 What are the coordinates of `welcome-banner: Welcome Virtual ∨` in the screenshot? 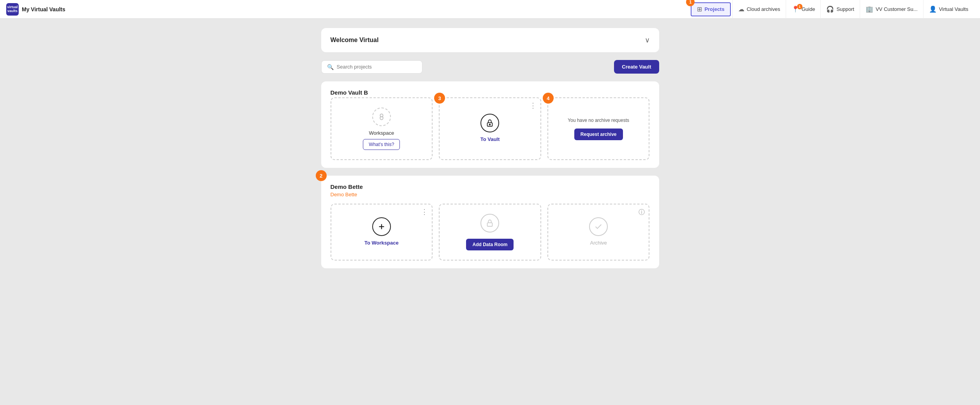 It's located at (490, 40).